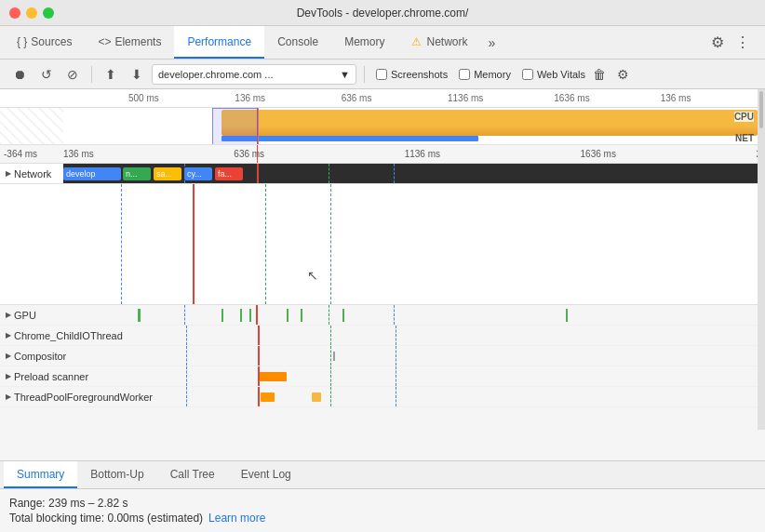  Describe the element at coordinates (382, 518) in the screenshot. I see `blocking-time-line: Total blocking time: 0.00ms (estimated) …` at that location.